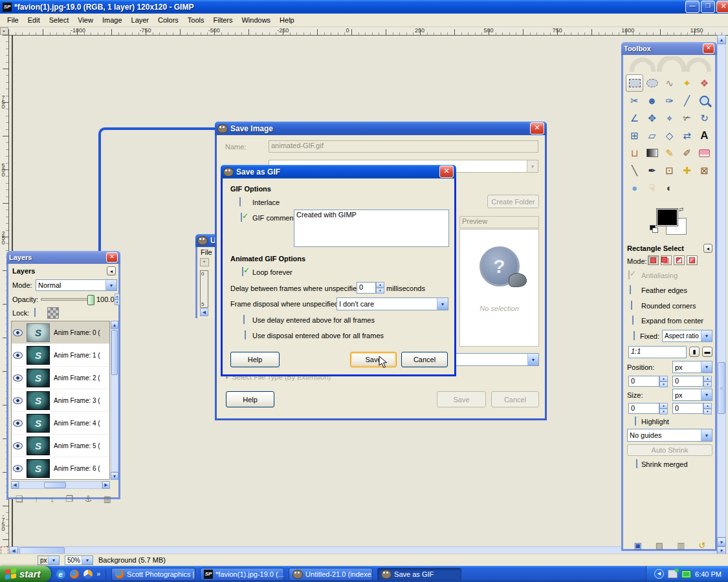  Describe the element at coordinates (638, 546) in the screenshot. I see `save-options-button: ▣` at that location.